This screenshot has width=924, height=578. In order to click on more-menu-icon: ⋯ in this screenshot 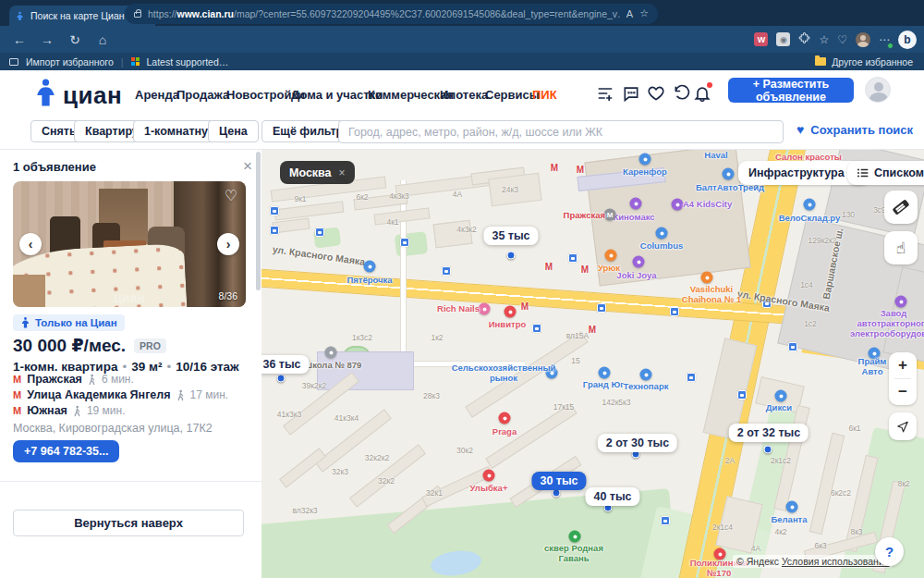, I will do `click(884, 40)`.